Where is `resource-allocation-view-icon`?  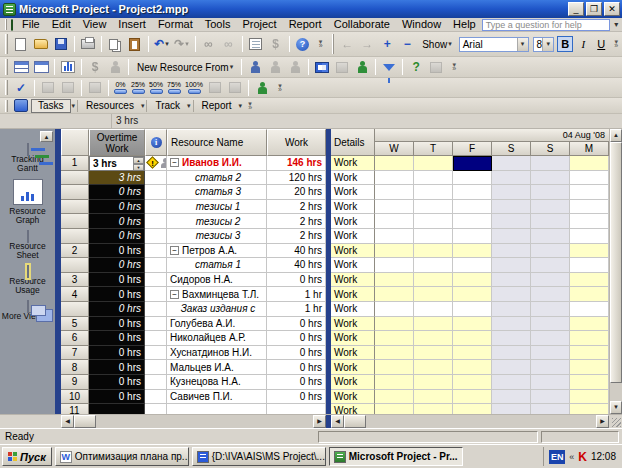 resource-allocation-view-icon is located at coordinates (21, 68).